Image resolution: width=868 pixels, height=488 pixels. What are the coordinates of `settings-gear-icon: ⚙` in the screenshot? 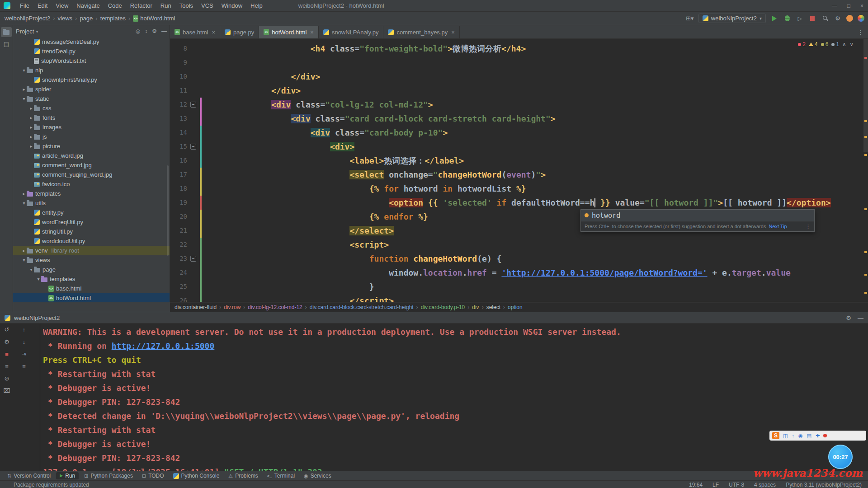 It's located at (838, 19).